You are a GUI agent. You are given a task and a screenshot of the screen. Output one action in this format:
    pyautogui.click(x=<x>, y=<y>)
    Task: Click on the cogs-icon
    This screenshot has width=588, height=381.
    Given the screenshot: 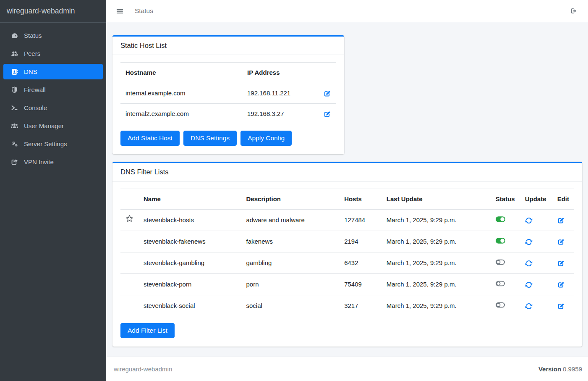 What is the action you would take?
    pyautogui.click(x=14, y=144)
    